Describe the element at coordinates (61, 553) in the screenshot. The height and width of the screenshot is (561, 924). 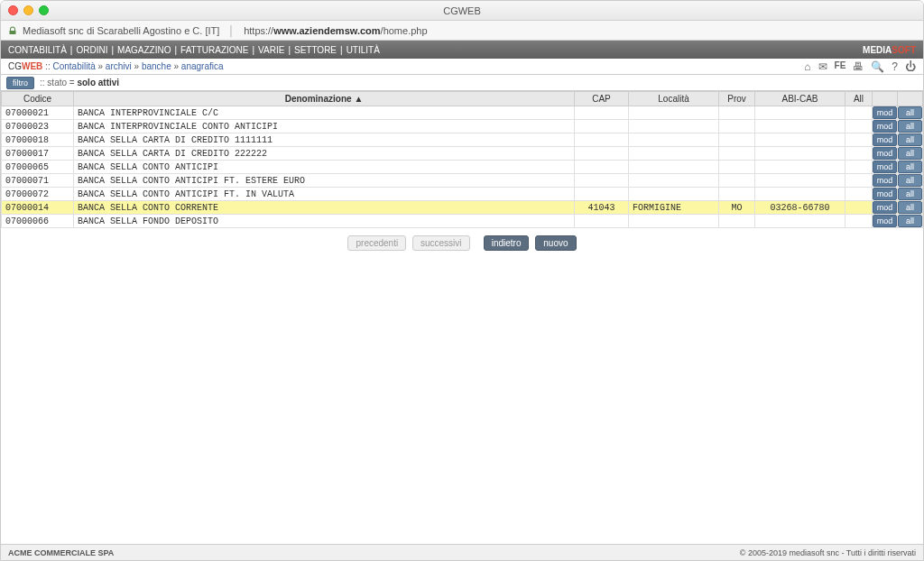
I see `footer-company: ACME COMMERCIALE SPA` at that location.